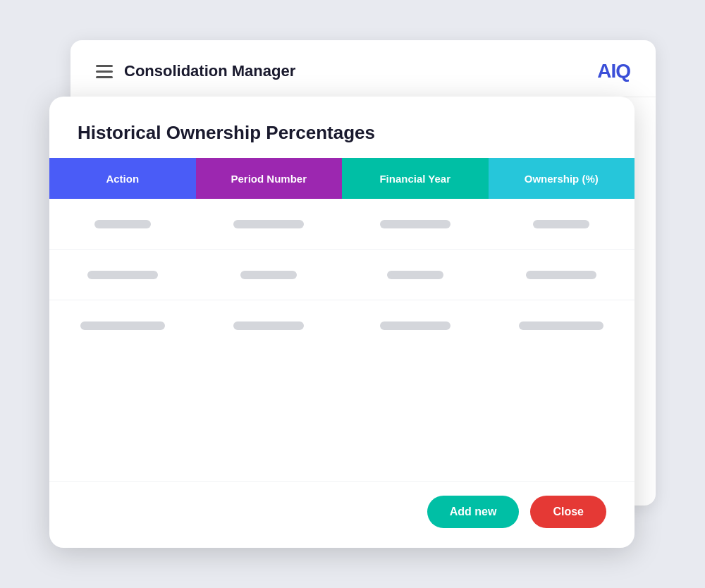  I want to click on modal-table-header: Action Period Number Financial Year Owne…, so click(342, 178).